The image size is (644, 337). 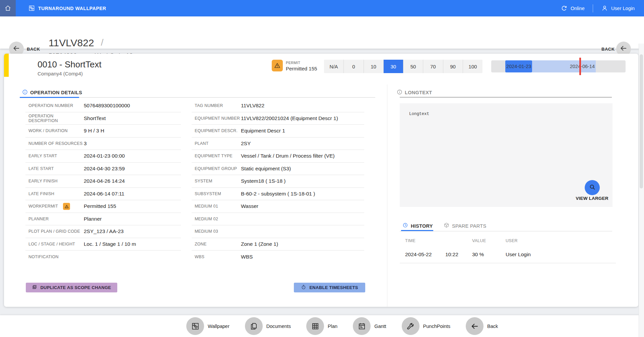 I want to click on detail-value: WBS, so click(x=247, y=257).